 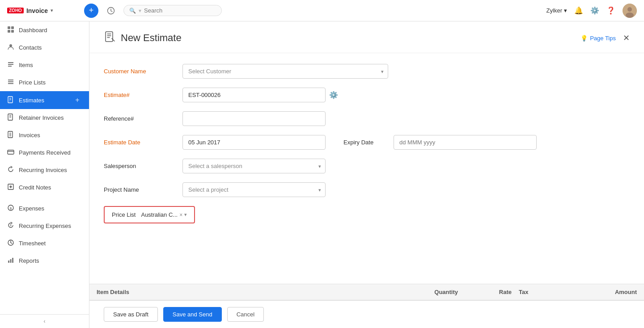 What do you see at coordinates (131, 315) in the screenshot?
I see `save-draft-button: Save as Draft` at bounding box center [131, 315].